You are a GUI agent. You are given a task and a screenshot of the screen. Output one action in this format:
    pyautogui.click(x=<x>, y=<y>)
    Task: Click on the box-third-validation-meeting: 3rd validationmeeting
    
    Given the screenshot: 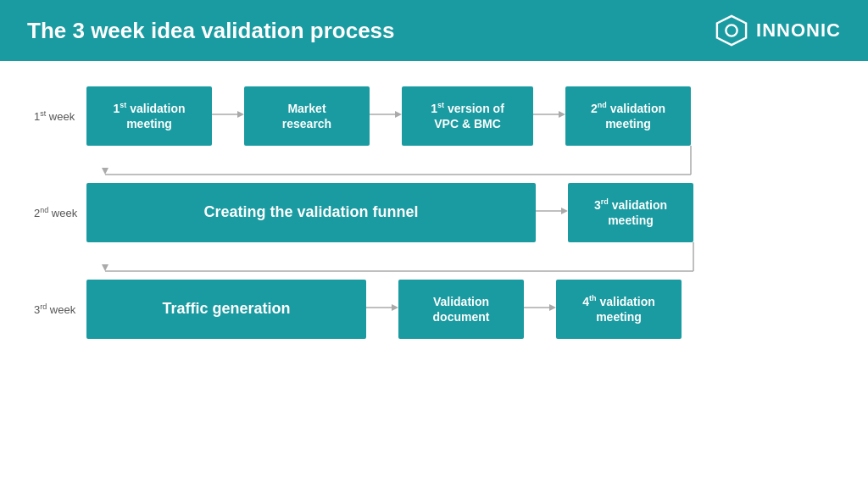 What is the action you would take?
    pyautogui.click(x=631, y=213)
    